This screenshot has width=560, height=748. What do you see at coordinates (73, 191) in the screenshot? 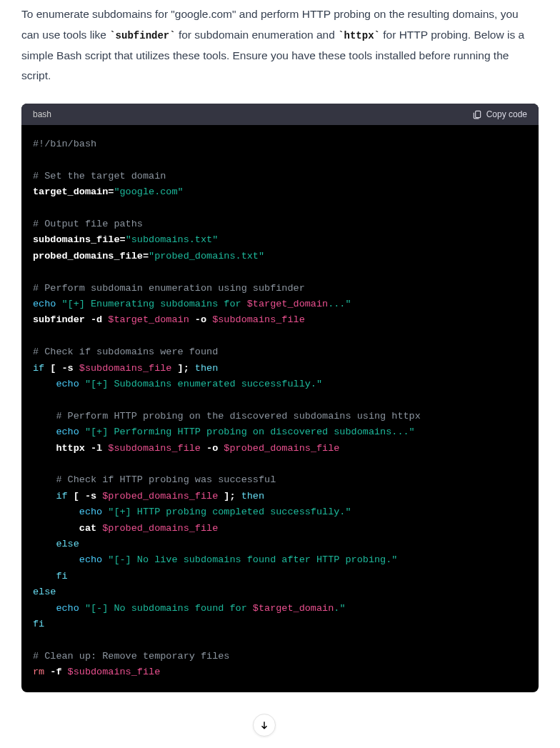
I see `code-line: target_domain=` at bounding box center [73, 191].